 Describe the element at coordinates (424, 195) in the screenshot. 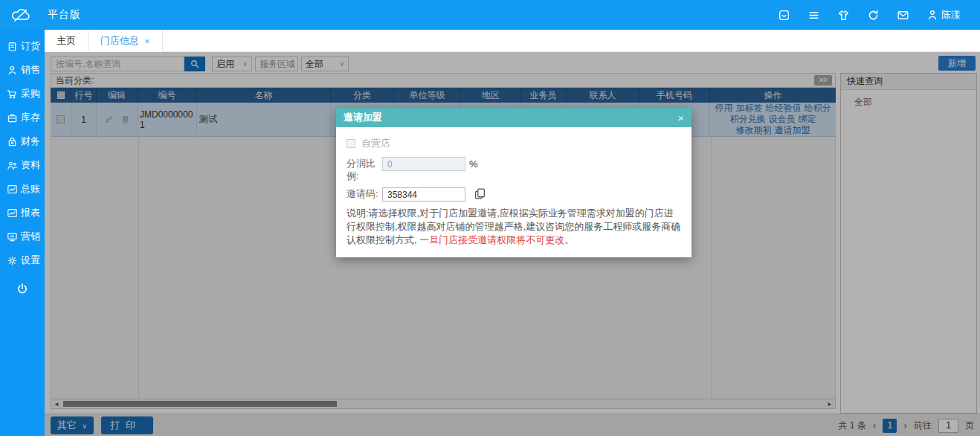

I see `invite-code-input` at that location.